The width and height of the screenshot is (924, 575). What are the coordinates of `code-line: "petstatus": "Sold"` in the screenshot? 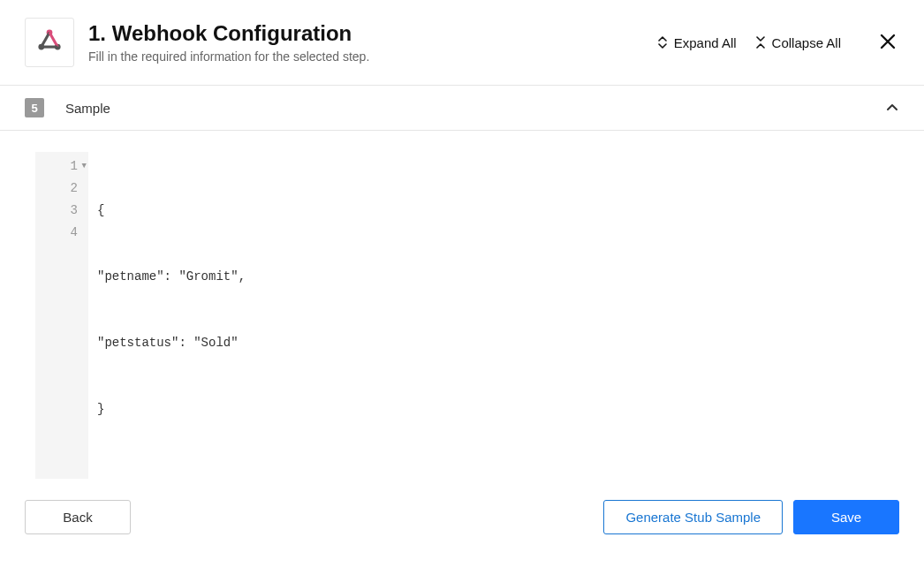 It's located at (171, 343).